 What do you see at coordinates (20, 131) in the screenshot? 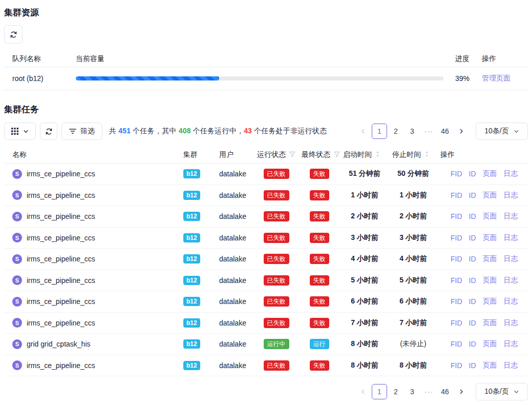
I see `columns-layout-dropdown-button` at bounding box center [20, 131].